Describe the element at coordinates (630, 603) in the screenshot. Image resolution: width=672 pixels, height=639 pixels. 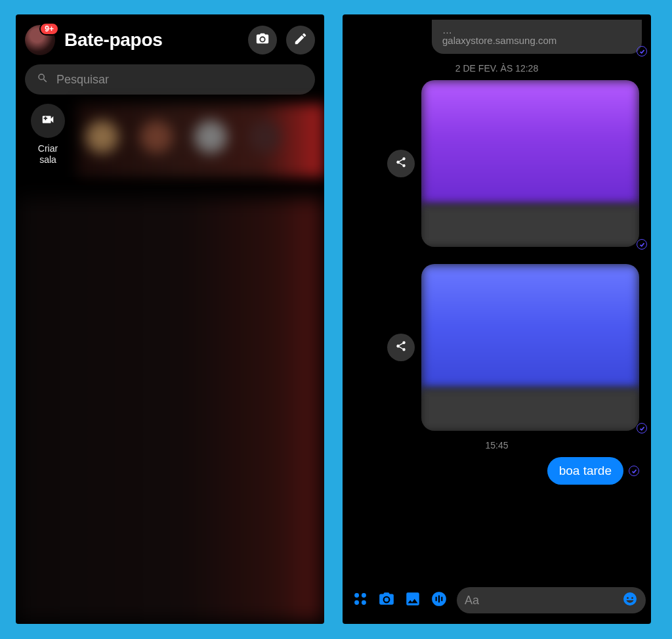
I see `smiley-icon` at that location.